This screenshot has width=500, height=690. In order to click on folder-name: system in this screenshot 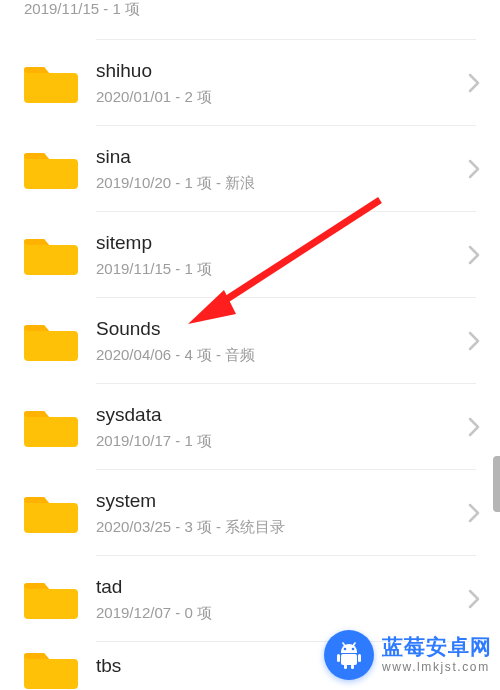, I will do `click(278, 502)`.